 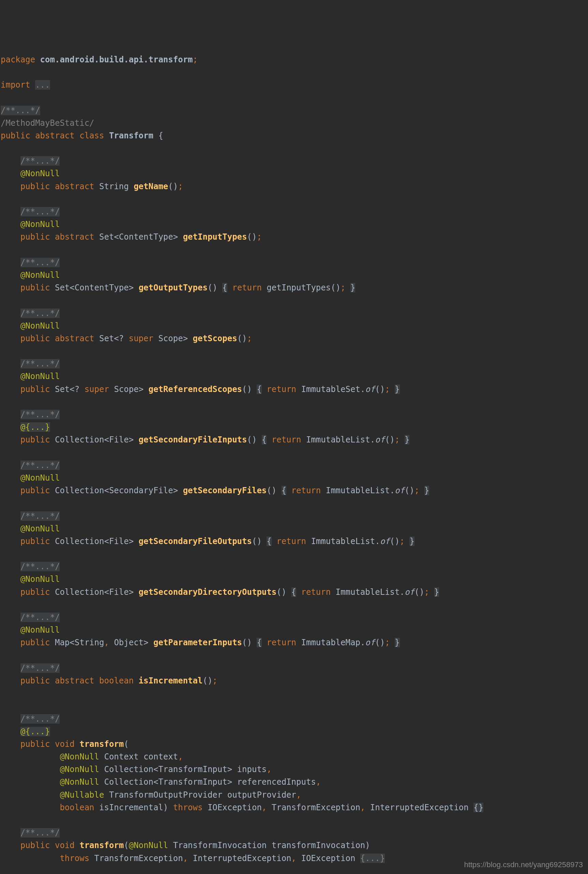 What do you see at coordinates (195, 541) in the screenshot?
I see `method-getsecondaryfileoutputs: getSecondaryFileOutputs` at bounding box center [195, 541].